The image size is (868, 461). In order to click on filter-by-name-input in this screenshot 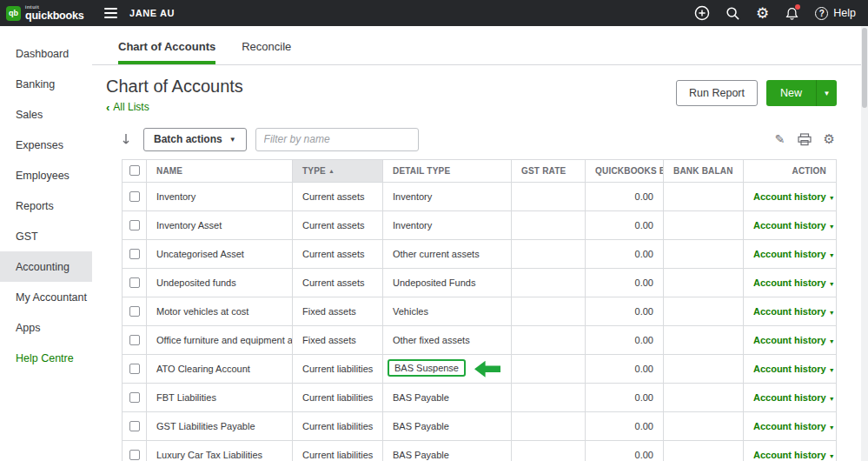, I will do `click(337, 139)`.